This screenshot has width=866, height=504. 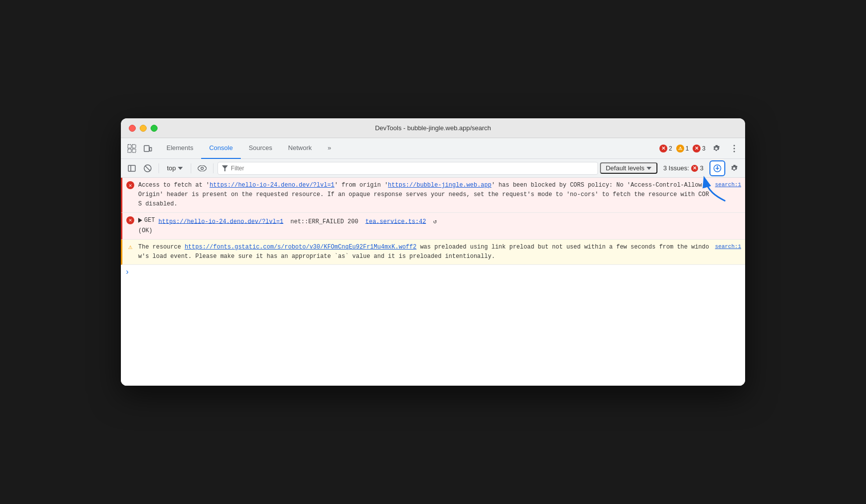 I want to click on filter-input, so click(x=412, y=168).